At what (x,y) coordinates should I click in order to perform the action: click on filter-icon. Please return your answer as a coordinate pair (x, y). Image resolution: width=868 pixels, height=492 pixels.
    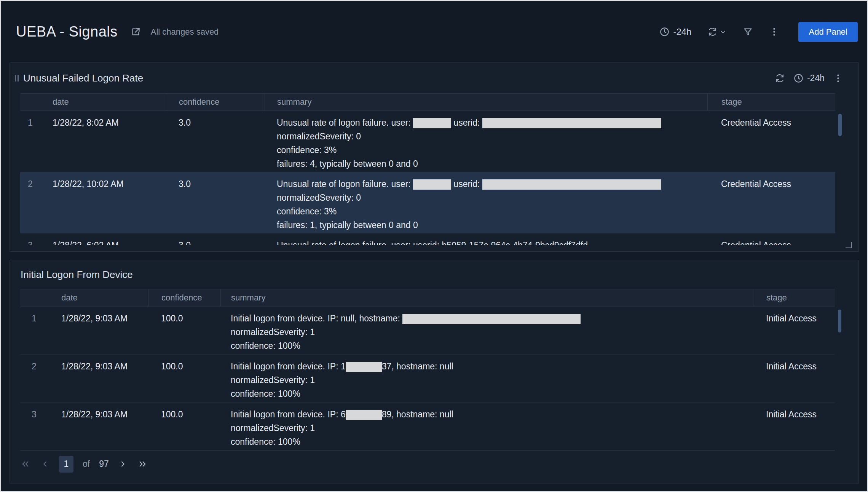
    Looking at the image, I should click on (748, 32).